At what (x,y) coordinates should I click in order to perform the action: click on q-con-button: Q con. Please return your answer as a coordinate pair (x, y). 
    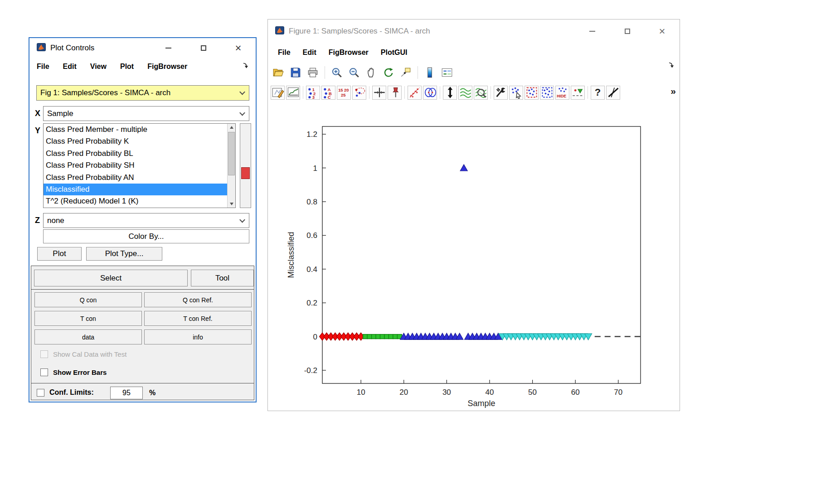
    Looking at the image, I should click on (88, 300).